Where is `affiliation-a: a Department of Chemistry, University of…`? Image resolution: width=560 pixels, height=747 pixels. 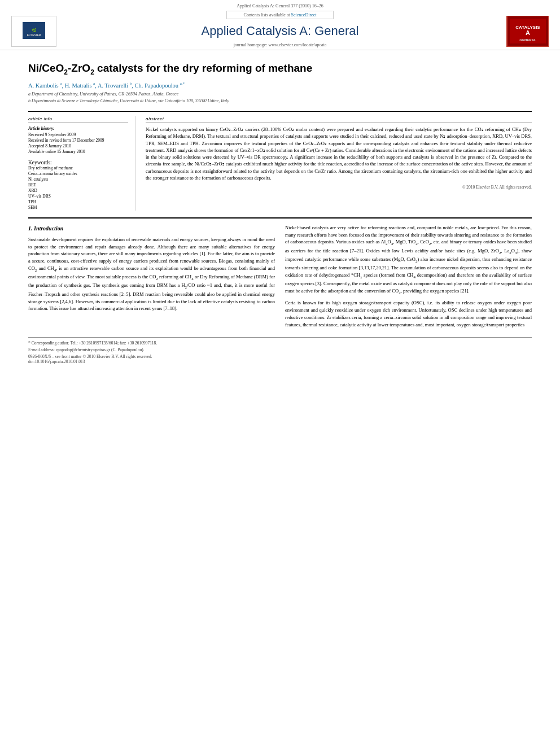
affiliation-a: a Department of Chemistry, University of… is located at coordinates (280, 94).